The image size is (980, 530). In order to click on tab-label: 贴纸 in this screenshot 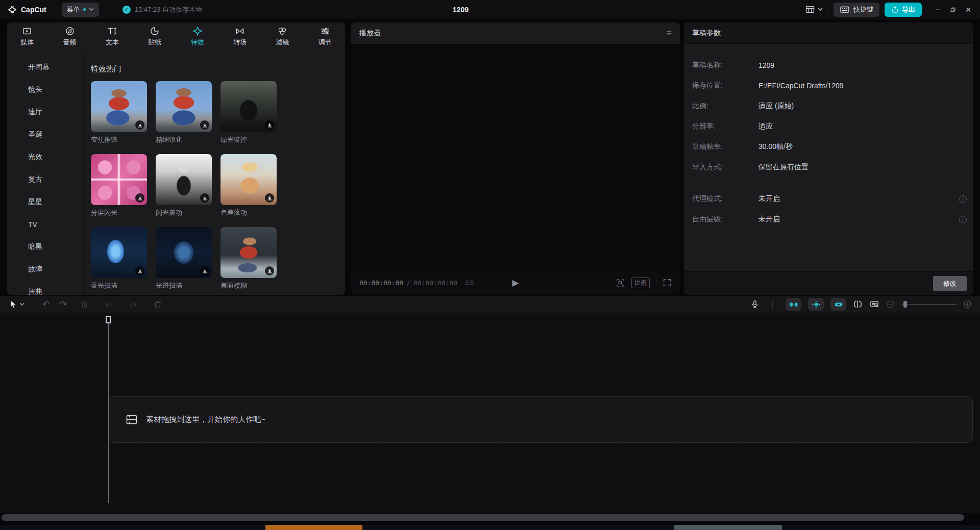, I will do `click(155, 42)`.